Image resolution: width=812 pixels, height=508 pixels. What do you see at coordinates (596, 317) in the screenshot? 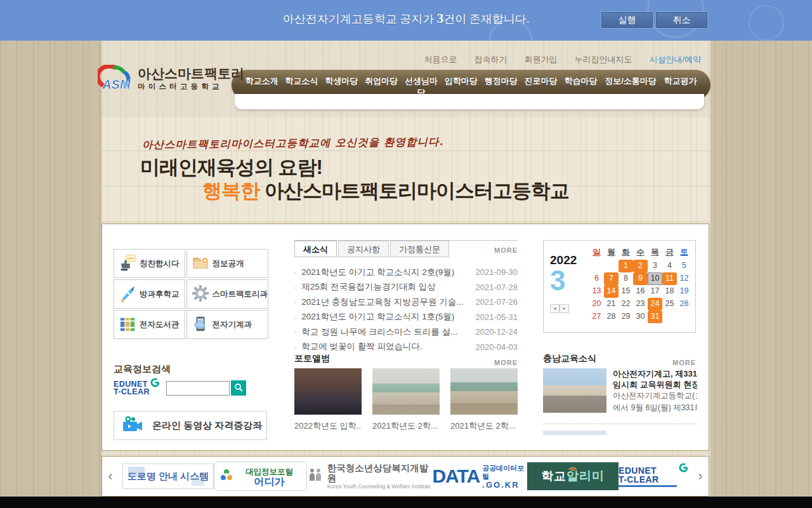
I see `calendar-day-27: 27` at bounding box center [596, 317].